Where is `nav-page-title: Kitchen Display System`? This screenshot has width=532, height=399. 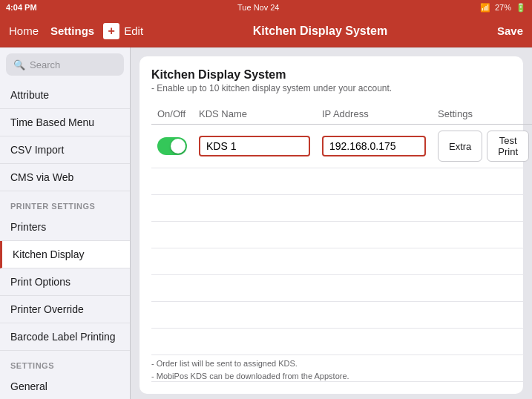 nav-page-title: Kitchen Display System is located at coordinates (321, 31).